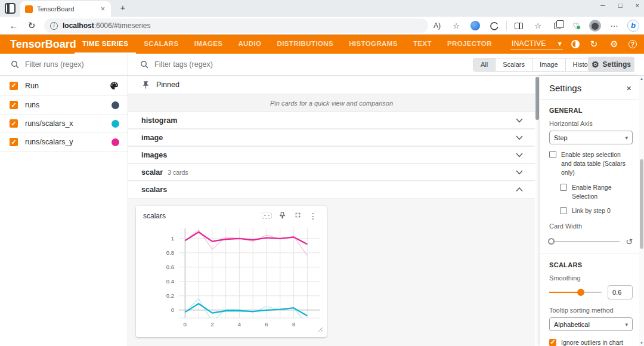 Image resolution: width=644 pixels, height=346 pixels. I want to click on scalars-line-chart: 00.20.40.60.8102468, so click(231, 279).